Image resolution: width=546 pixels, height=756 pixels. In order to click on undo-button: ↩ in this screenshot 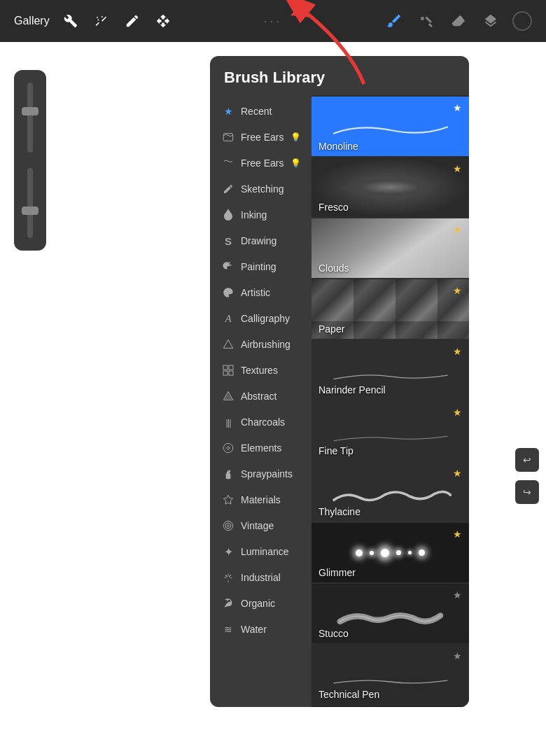, I will do `click(527, 460)`.